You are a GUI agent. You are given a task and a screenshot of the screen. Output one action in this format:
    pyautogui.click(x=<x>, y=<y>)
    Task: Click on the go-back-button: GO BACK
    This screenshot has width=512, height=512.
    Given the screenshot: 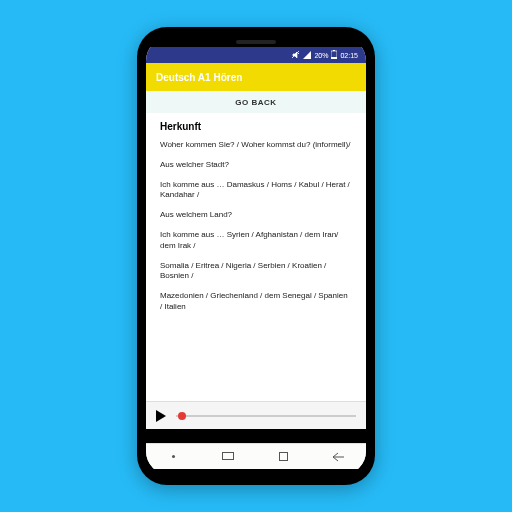 What is the action you would take?
    pyautogui.click(x=256, y=102)
    